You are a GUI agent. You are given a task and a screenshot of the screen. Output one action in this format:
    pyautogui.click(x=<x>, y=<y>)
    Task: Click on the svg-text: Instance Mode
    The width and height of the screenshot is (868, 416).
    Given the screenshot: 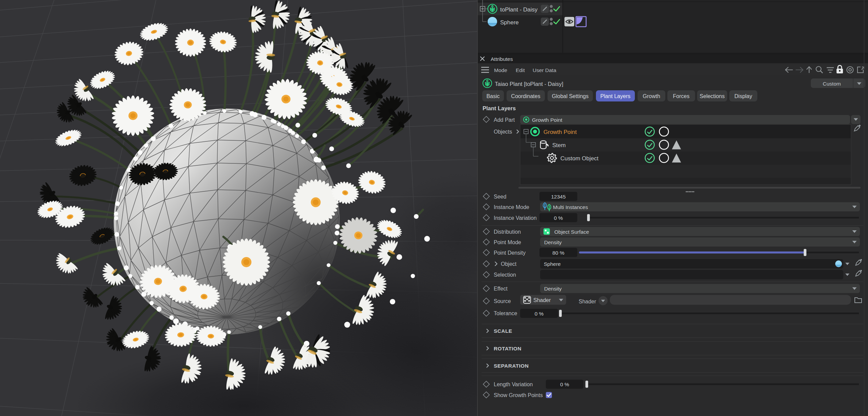 What is the action you would take?
    pyautogui.click(x=512, y=207)
    